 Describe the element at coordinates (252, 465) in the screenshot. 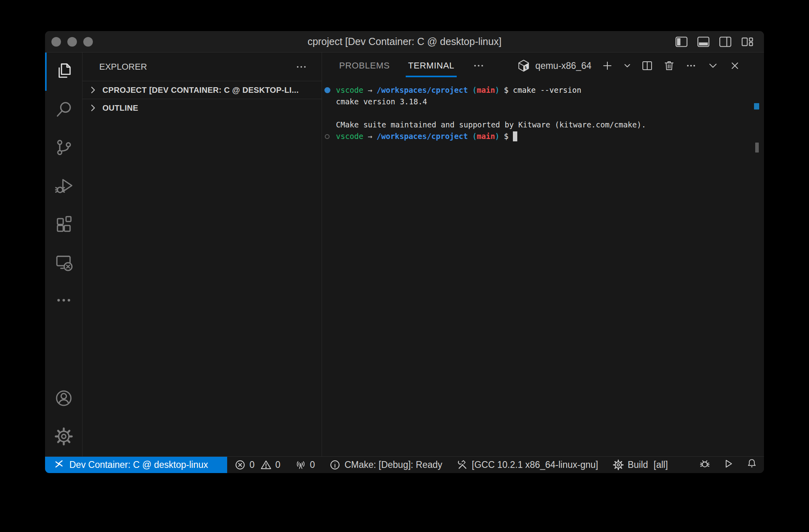

I see `error-count: 0` at that location.